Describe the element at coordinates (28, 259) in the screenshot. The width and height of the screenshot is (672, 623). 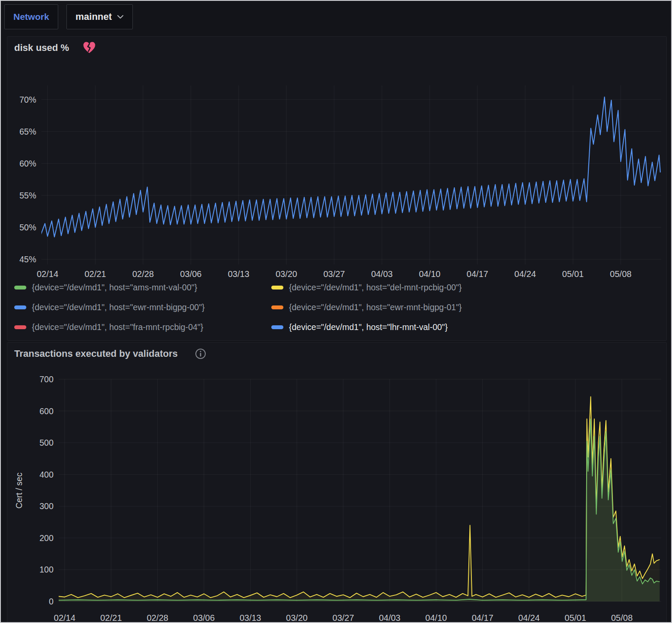
I see `svg-text: 45%` at that location.